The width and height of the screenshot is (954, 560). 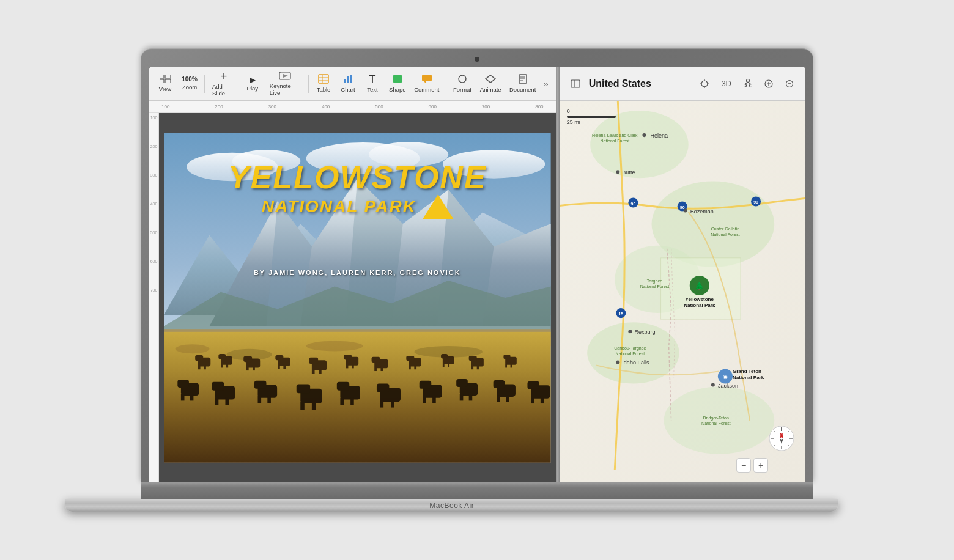 I want to click on table-icon, so click(x=324, y=79).